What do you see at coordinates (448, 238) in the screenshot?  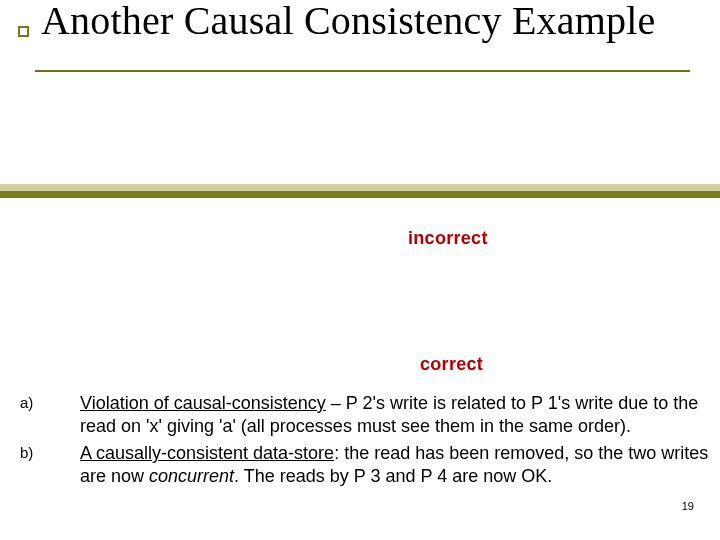 I see `label-incorrect: incorrect` at bounding box center [448, 238].